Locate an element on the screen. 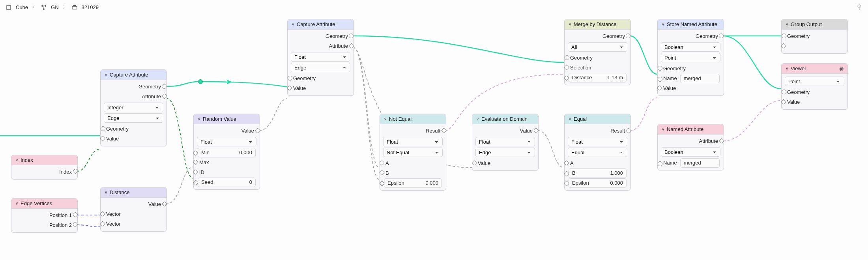 The image size is (868, 260). node-header: ∨ Store Named Attribute is located at coordinates (690, 24).